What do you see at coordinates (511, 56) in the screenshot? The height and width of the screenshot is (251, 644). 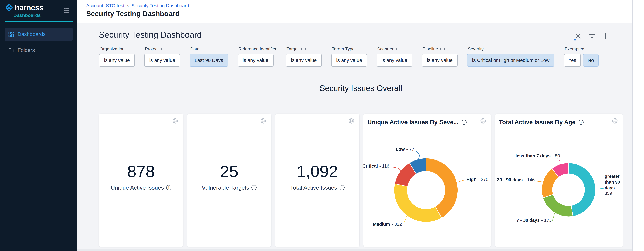 I see `filter-severity: Severity is Critical or High or Medium o…` at bounding box center [511, 56].